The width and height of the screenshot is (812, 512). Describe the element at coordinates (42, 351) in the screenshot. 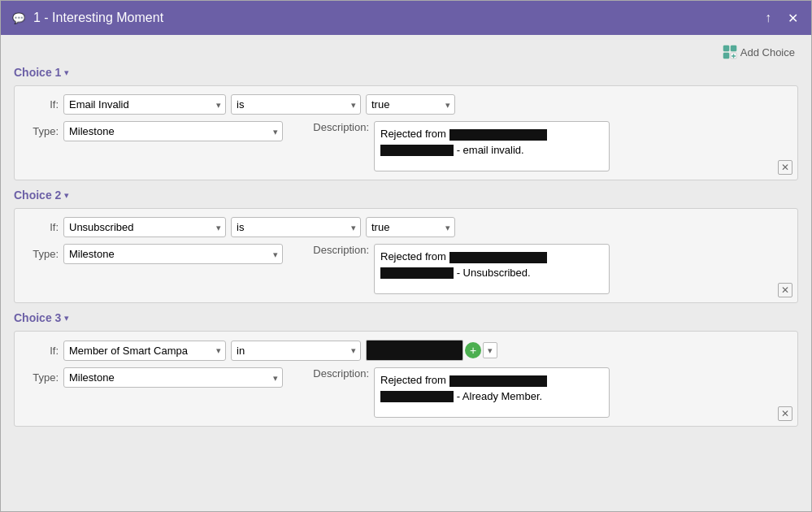

I see `if-label-3: If:` at that location.